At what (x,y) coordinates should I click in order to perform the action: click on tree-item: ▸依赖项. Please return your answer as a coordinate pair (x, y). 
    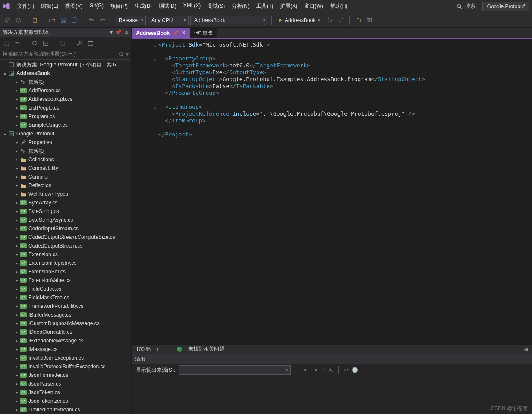
    Looking at the image, I should click on (66, 82).